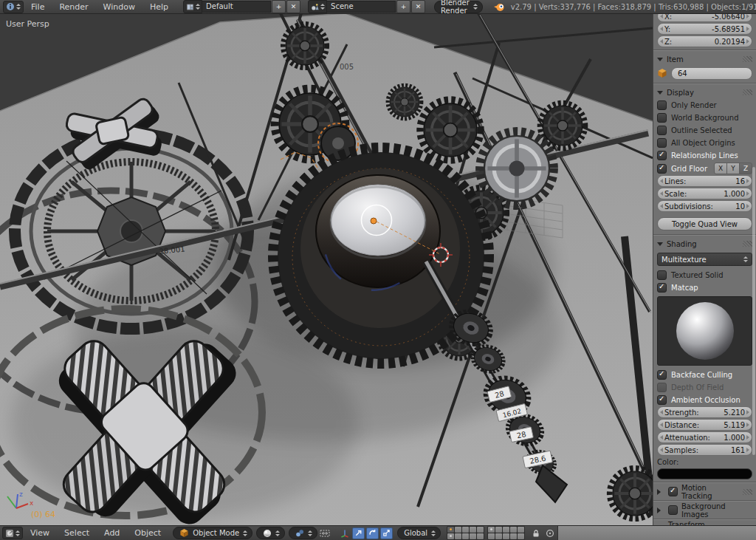 The width and height of the screenshot is (756, 540). I want to click on subdivisions-field: Subdivisions:10, so click(704, 206).